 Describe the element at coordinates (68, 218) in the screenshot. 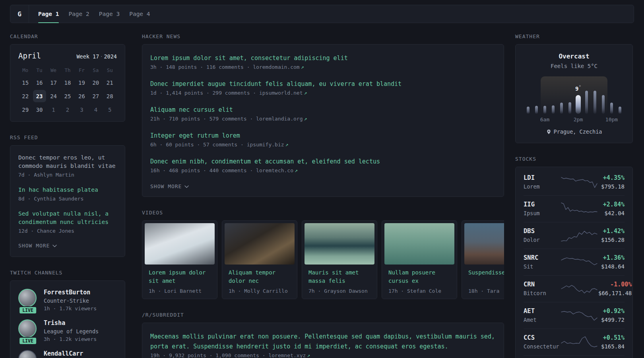

I see `rss-item-title: Sed volutpat nulla nisl, a condimentum n…` at that location.